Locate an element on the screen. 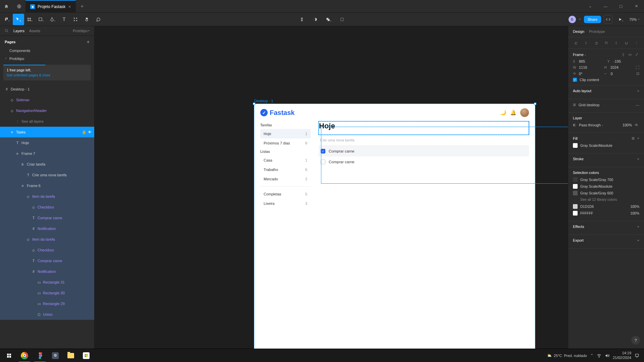  chevron-down-icon: ▼ is located at coordinates (580, 19).